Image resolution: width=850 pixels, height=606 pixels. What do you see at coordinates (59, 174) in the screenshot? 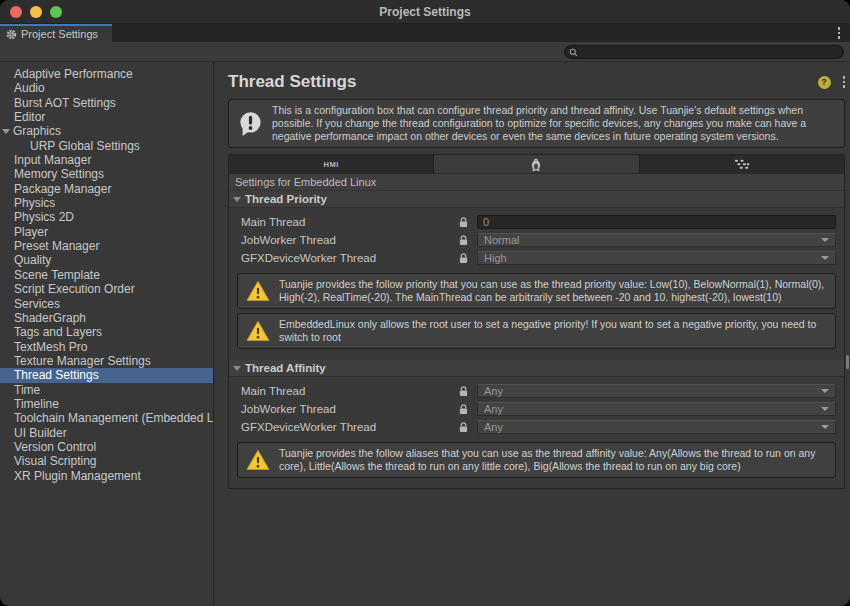
I see `sidebar-item-label: Memory Settings` at bounding box center [59, 174].